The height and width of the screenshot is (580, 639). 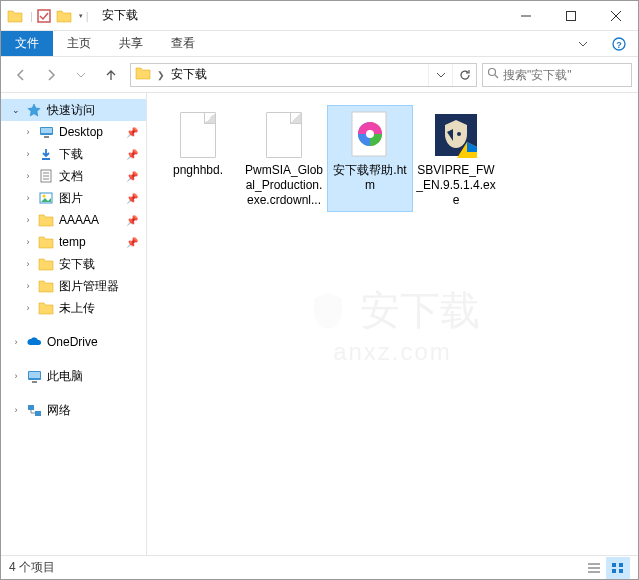 I want to click on sidebar-item-quick-access: ⌄ 快速访问, so click(x=74, y=110).